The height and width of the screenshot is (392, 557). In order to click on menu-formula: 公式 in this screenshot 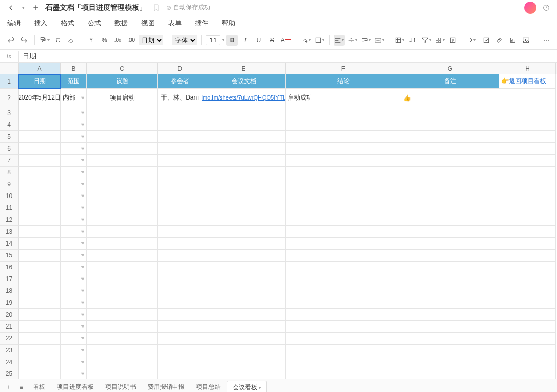, I will do `click(94, 23)`.